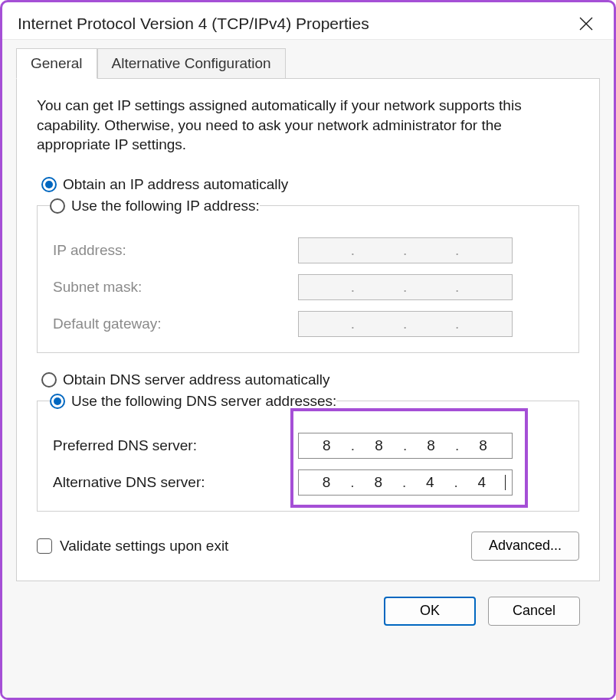 The image size is (616, 700). What do you see at coordinates (586, 24) in the screenshot?
I see `close-button` at bounding box center [586, 24].